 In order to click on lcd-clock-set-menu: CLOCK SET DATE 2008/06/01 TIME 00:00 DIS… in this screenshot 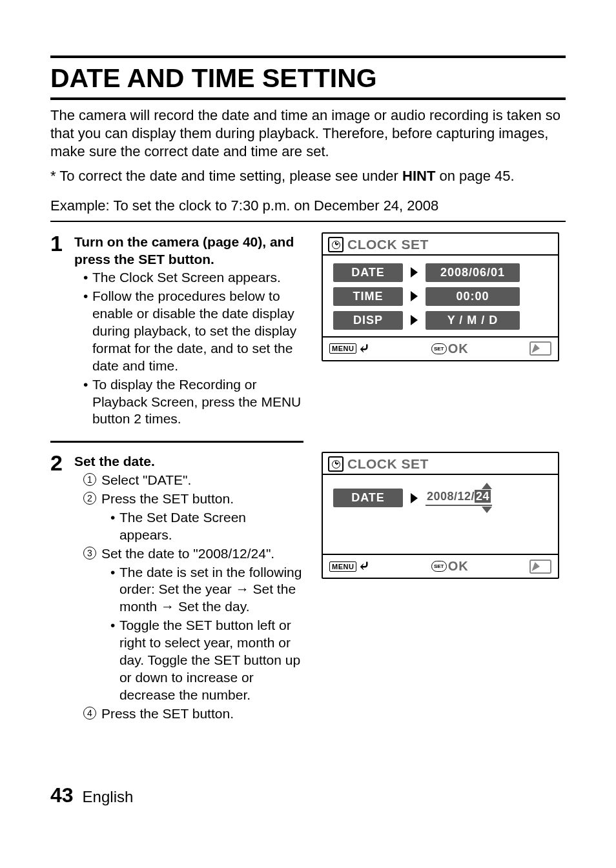, I will do `click(440, 297)`.